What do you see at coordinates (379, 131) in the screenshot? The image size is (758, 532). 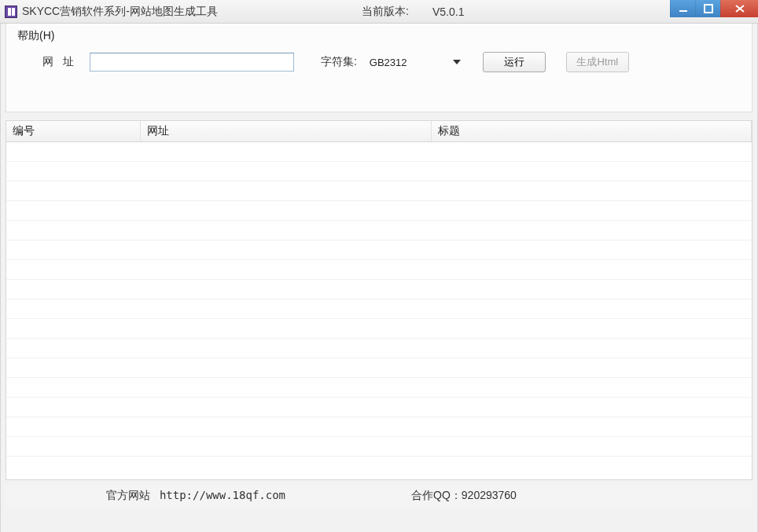 I see `table-header-row: 编号 网址 标题` at bounding box center [379, 131].